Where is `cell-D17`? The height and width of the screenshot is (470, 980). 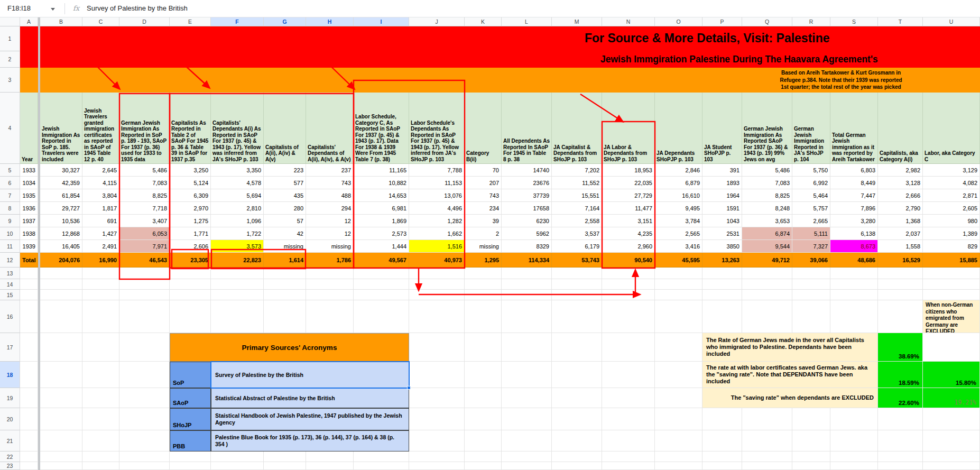 cell-D17 is located at coordinates (145, 347).